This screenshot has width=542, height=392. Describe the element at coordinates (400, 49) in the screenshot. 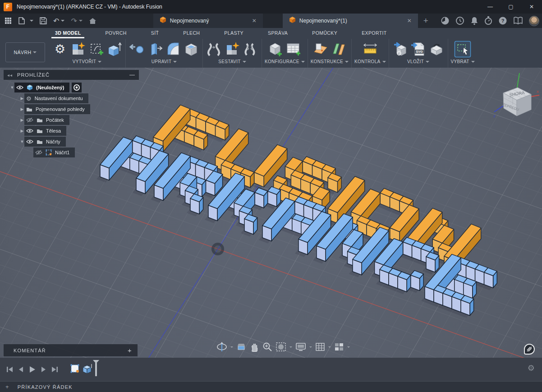

I see `insert-mesh-icon` at that location.